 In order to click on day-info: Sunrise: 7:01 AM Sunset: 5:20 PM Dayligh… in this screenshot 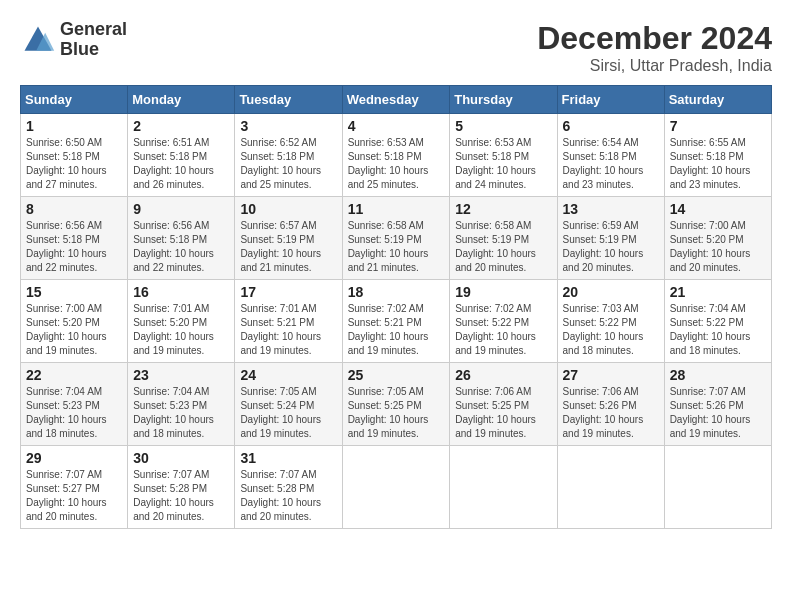, I will do `click(181, 330)`.